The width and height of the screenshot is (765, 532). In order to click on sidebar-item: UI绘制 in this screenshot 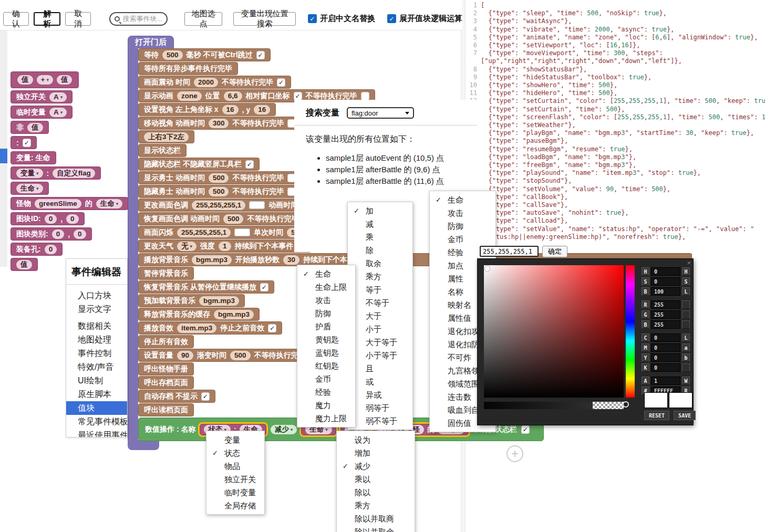, I will do `click(97, 381)`.